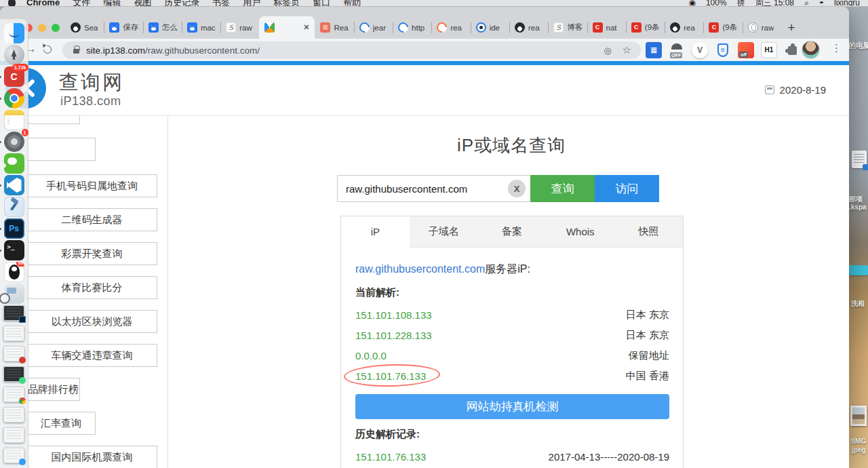  Describe the element at coordinates (42, 28) in the screenshot. I see `minimize-window-button` at that location.